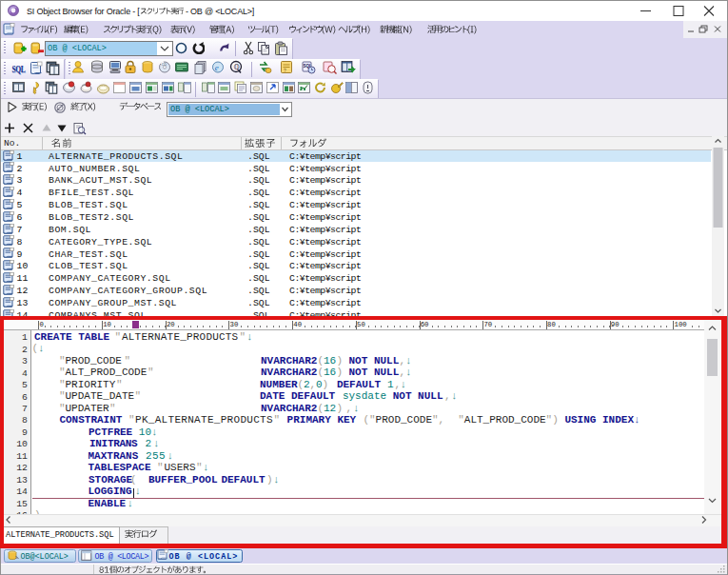  Describe the element at coordinates (217, 68) in the screenshot. I see `svg-text: e` at that location.